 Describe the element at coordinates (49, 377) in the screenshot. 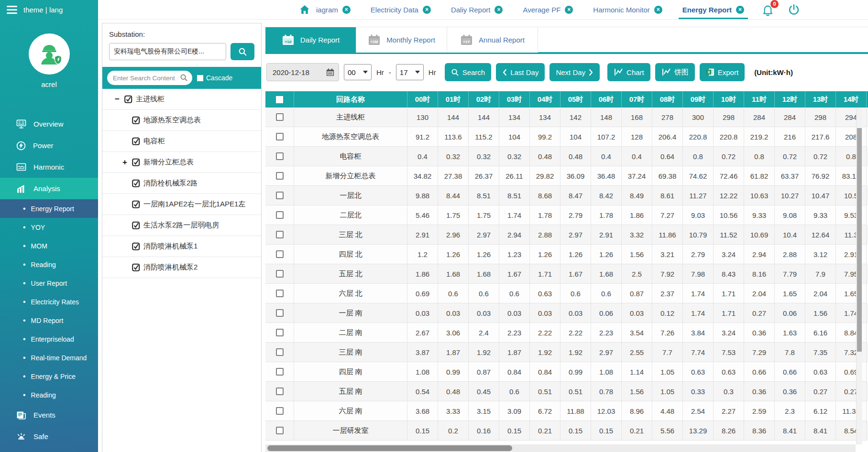

I see `sidebar-subitem-energy-price: •Energy & Price` at that location.